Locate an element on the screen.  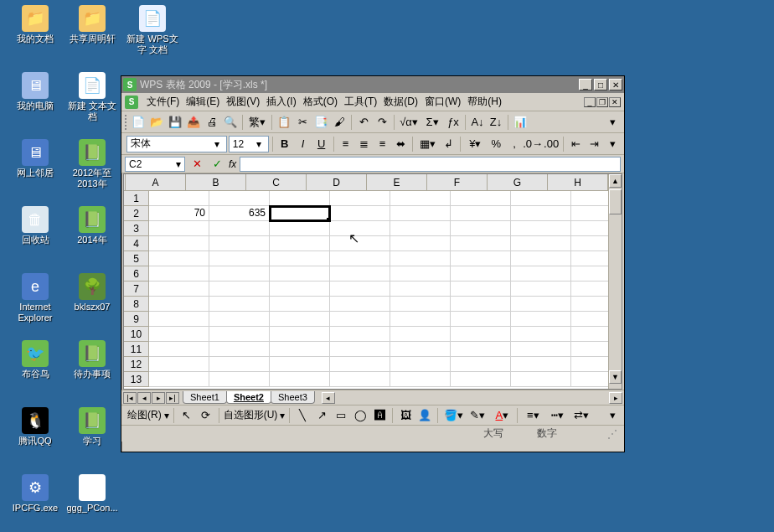
row-header: 13 is located at coordinates (137, 380).